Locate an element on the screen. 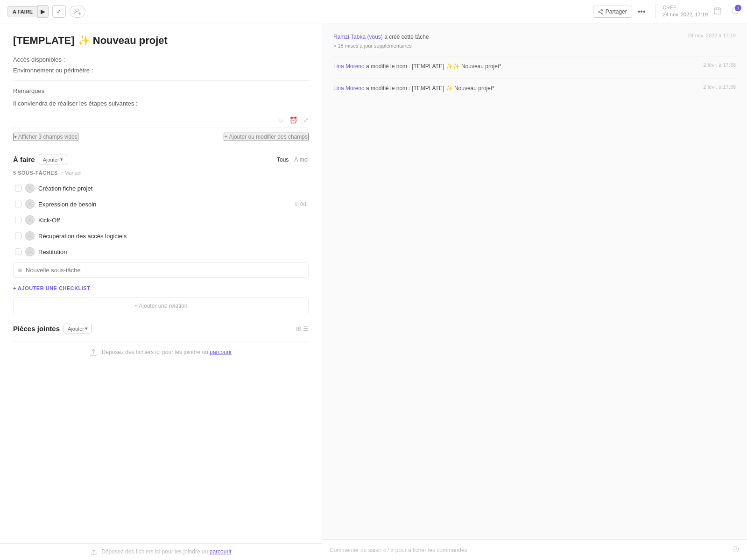 The height and width of the screenshot is (560, 747). activity-item-1: Lina Moreno a modifié le nom : [TEMPLATE… is located at coordinates (535, 66).